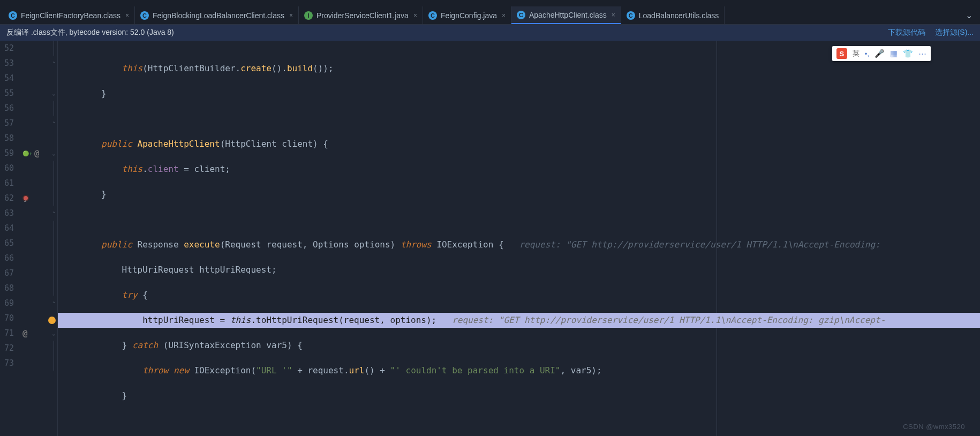 Image resolution: width=980 pixels, height=436 pixels. I want to click on ime-toolbar: S 英 •, 🎤 ▦ 👕 ⋯, so click(881, 54).